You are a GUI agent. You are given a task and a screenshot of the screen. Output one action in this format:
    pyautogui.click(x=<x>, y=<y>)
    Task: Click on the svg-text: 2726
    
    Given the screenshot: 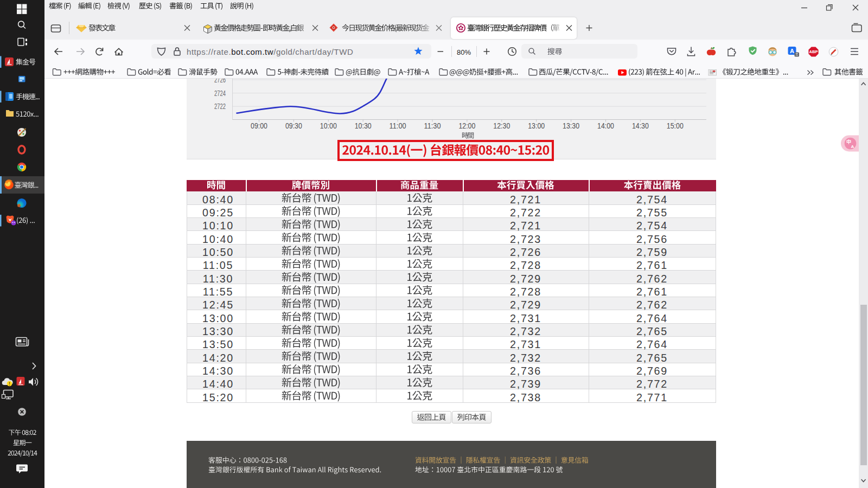 What is the action you would take?
    pyautogui.click(x=220, y=79)
    